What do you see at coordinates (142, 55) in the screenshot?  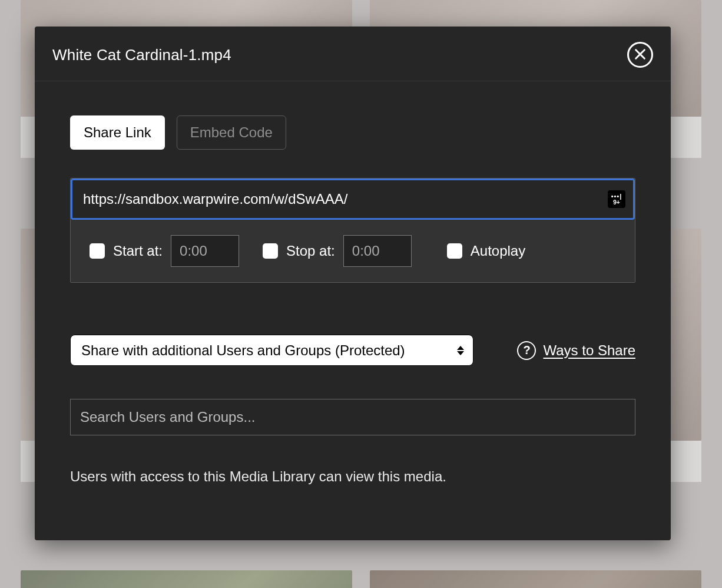 I see `modal-title: White Cat Cardinal-1.mp4` at bounding box center [142, 55].